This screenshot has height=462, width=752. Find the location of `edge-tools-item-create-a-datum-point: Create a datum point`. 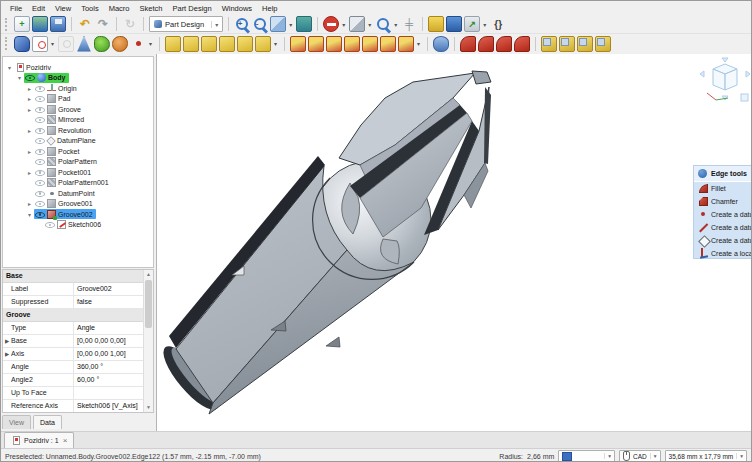

edge-tools-item-create-a-datum-point: Create a datum point is located at coordinates (723, 214).